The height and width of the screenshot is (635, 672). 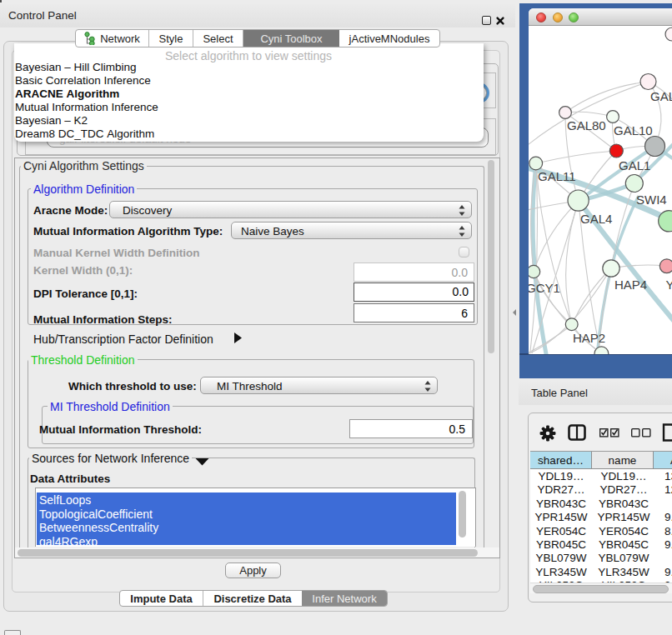 I want to click on svg-text: HAP4, so click(x=630, y=285).